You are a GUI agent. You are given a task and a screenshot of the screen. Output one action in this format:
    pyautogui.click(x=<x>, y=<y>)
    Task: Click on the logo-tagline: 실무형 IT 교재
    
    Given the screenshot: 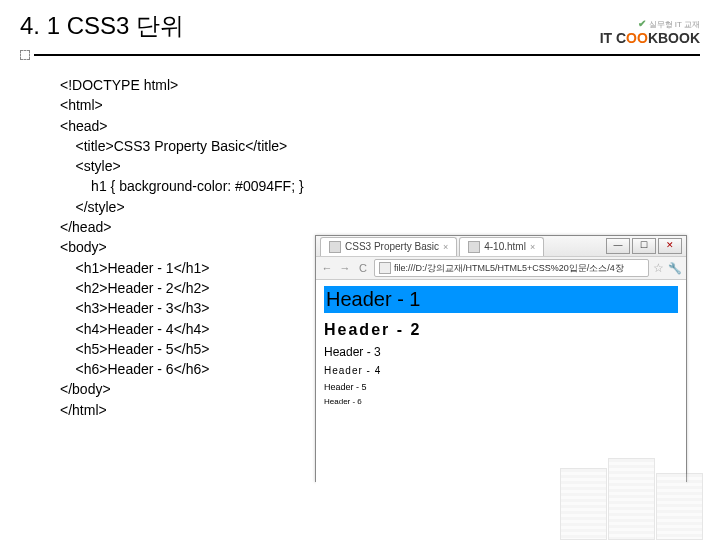 What is the action you would take?
    pyautogui.click(x=674, y=24)
    